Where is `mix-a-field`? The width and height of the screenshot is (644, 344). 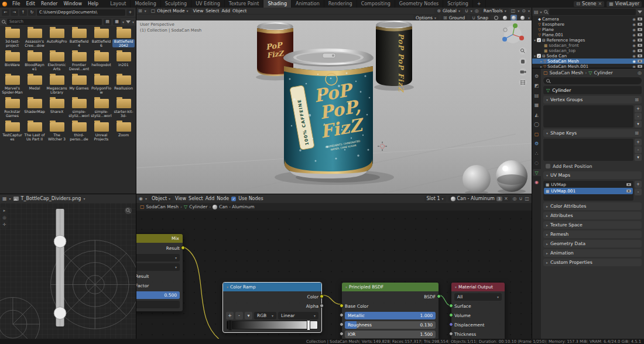 mix-a-field is located at coordinates (158, 304).